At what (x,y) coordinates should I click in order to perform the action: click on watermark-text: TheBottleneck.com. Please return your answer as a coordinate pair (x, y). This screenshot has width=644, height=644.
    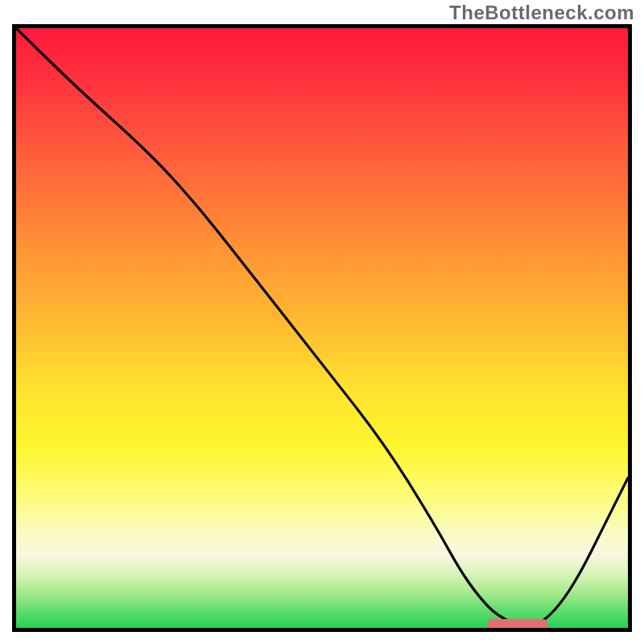
    Looking at the image, I should click on (542, 13).